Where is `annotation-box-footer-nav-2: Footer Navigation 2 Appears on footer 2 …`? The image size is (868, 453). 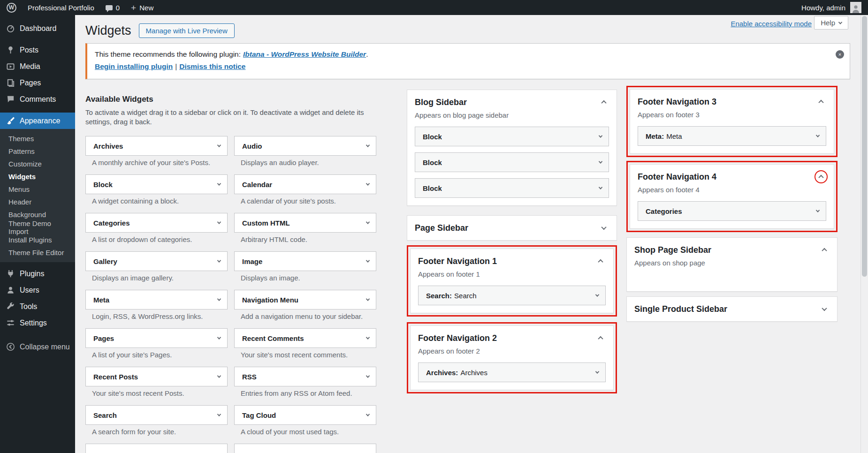
annotation-box-footer-nav-2: Footer Navigation 2 Appears on footer 2 … is located at coordinates (512, 358).